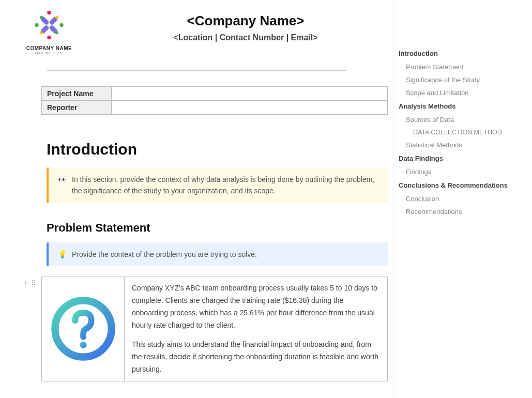 The height and width of the screenshot is (398, 532). Describe the element at coordinates (215, 108) in the screenshot. I see `table-row: Reporter` at that location.